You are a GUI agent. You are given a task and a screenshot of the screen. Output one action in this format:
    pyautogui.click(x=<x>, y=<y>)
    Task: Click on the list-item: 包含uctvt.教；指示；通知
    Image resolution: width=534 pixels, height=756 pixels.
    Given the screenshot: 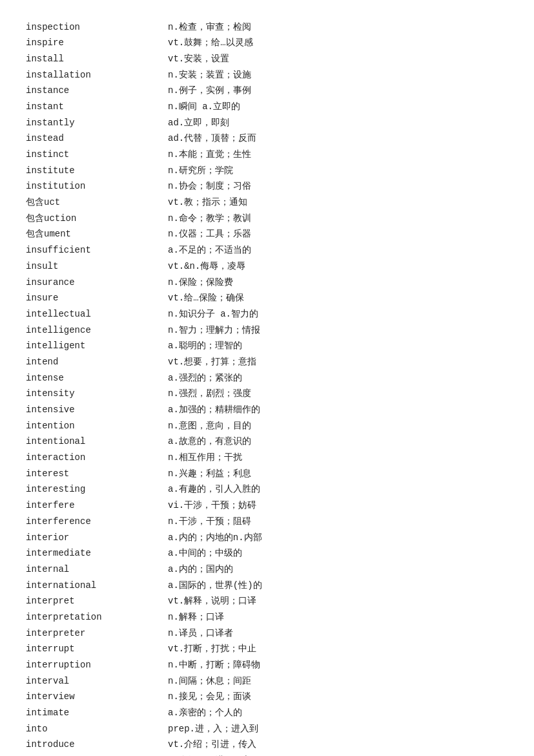 What is the action you would take?
    pyautogui.click(x=267, y=203)
    